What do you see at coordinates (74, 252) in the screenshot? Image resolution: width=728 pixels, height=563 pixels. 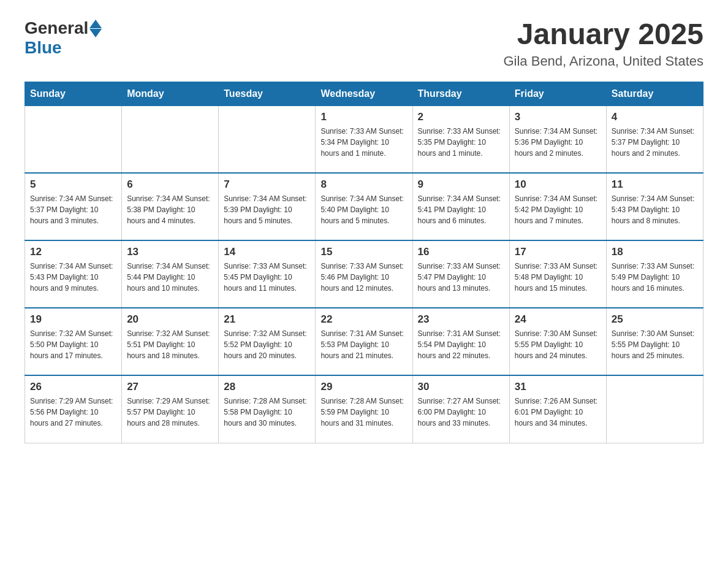 I see `day-number: 12` at bounding box center [74, 252].